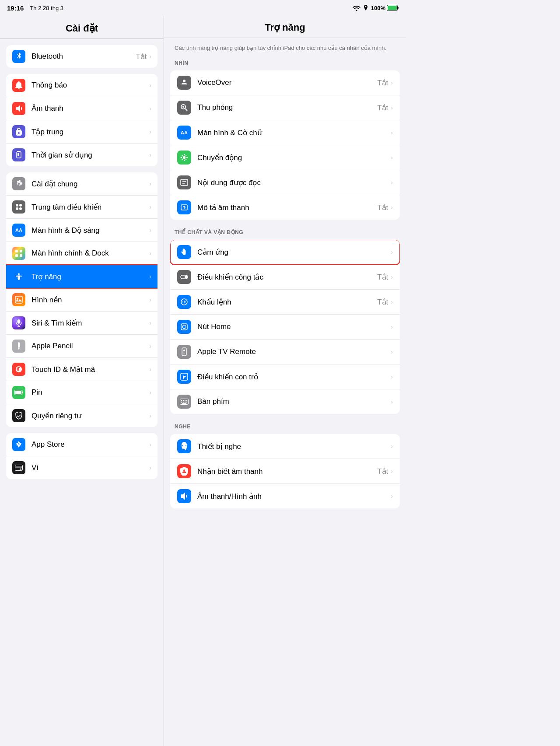 The image size is (560, 746). I want to click on quyen-rieng-tu-label: Quyền riêng tư, so click(90, 416).